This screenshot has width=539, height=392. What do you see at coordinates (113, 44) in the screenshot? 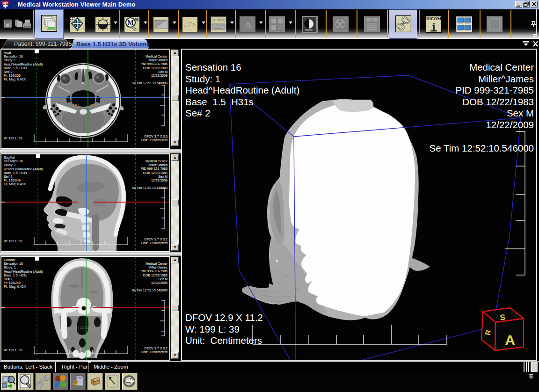
I see `svg-text: Base 1.5 H31s 3D Volume` at bounding box center [113, 44].